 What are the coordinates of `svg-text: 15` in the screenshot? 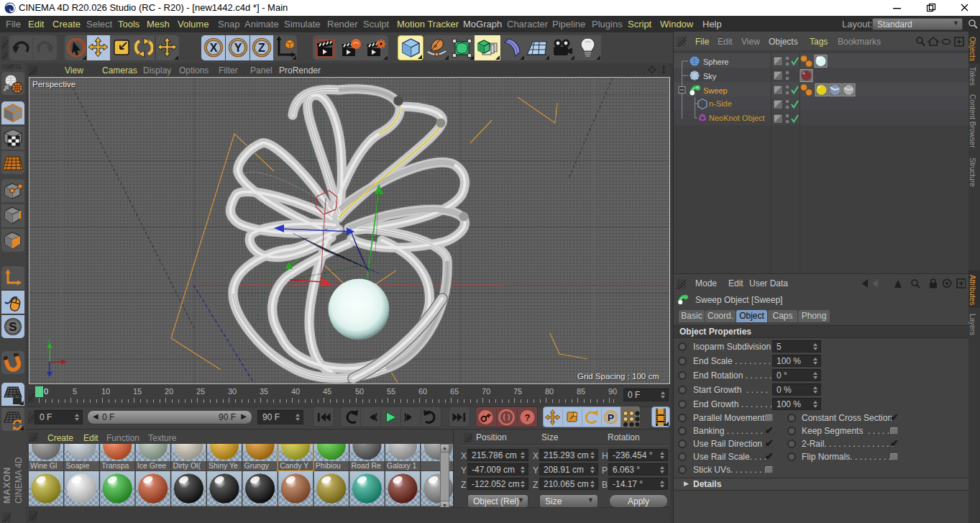 It's located at (137, 391).